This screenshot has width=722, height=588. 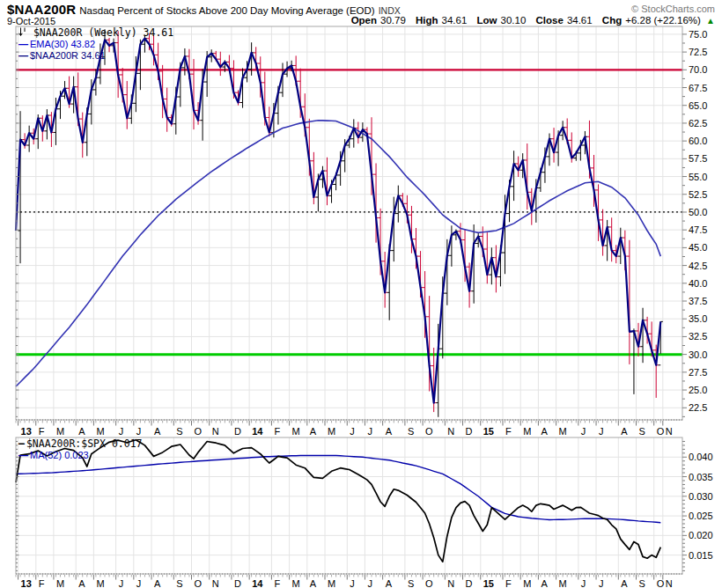 I want to click on ma-legend-value: 0.023, so click(x=77, y=455).